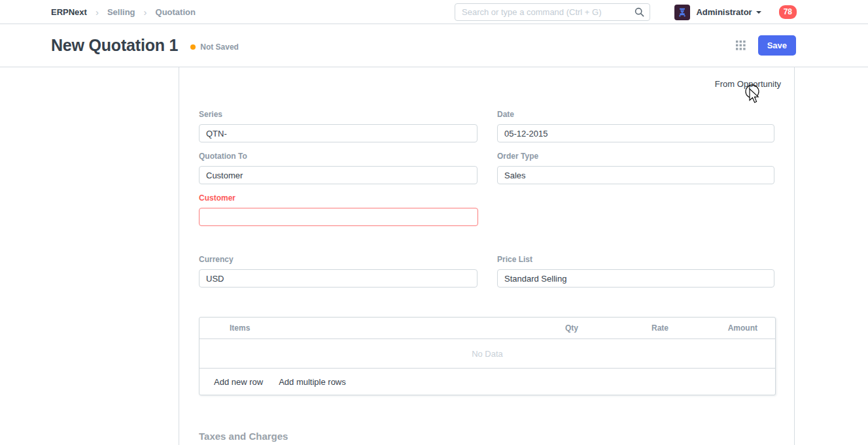 This screenshot has width=868, height=445. What do you see at coordinates (338, 259) in the screenshot?
I see `currency-label: Currency` at bounding box center [338, 259].